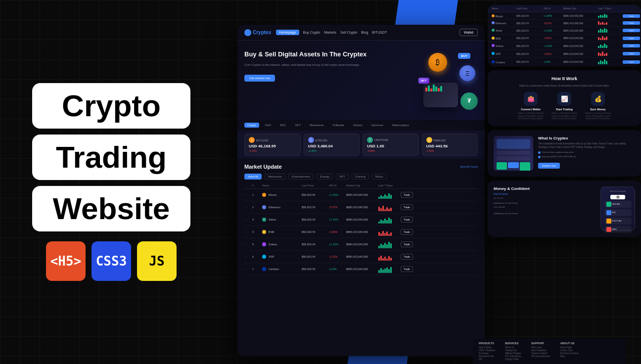 This screenshot has height=364, width=641. Describe the element at coordinates (111, 106) in the screenshot. I see `title-line-crypto: Crypto` at that location.